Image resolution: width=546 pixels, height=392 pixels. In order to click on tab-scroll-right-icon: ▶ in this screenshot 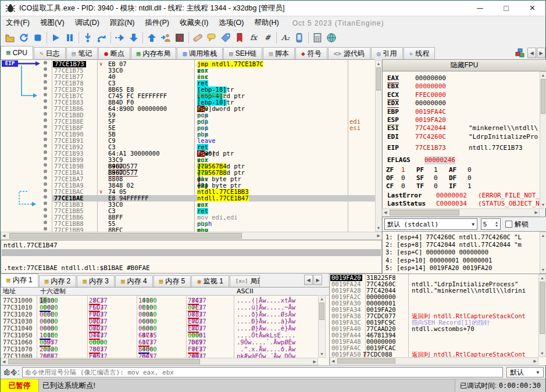, I will do `click(541, 53)`.